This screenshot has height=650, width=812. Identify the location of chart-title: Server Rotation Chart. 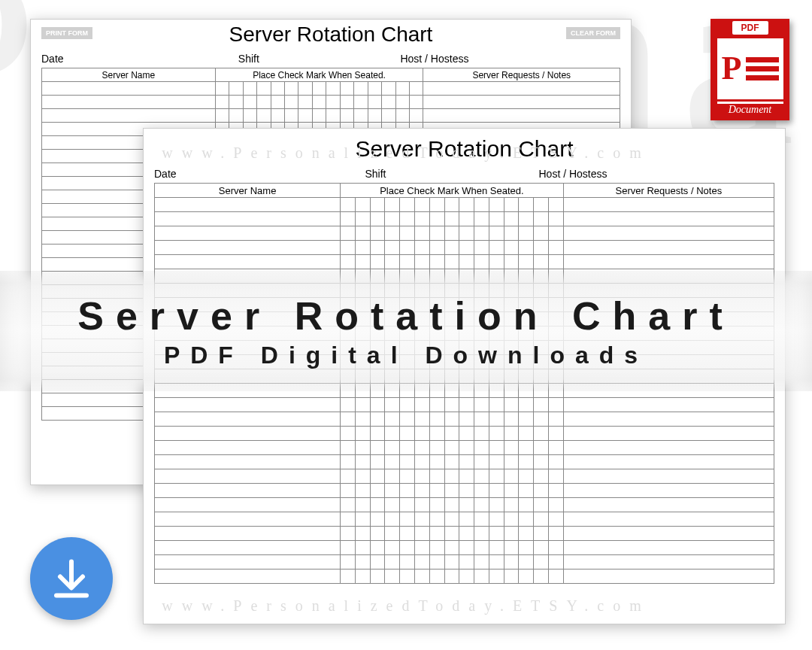
(331, 35).